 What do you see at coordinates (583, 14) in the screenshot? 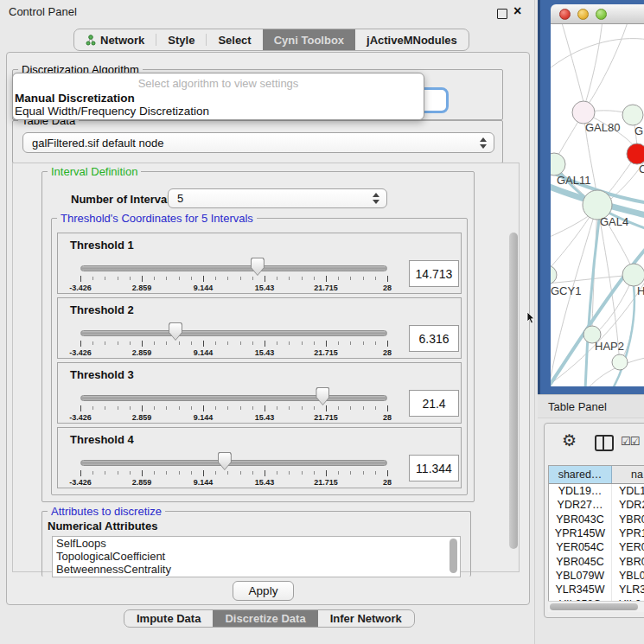
I see `minimize-traffic-light-icon` at bounding box center [583, 14].